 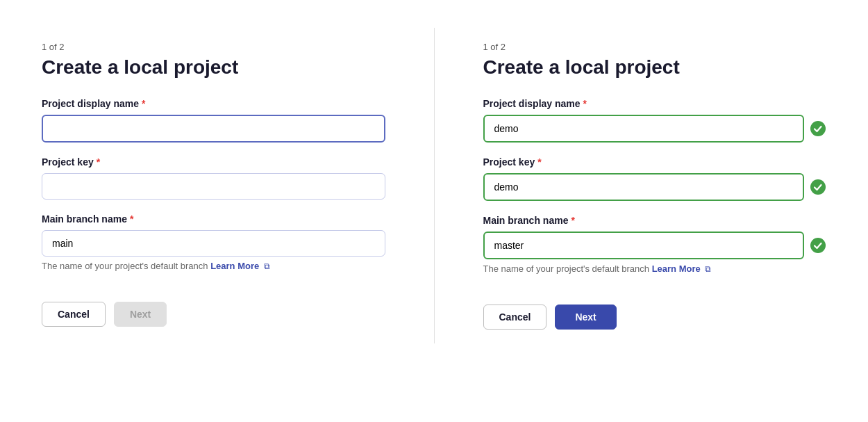 What do you see at coordinates (644, 187) in the screenshot?
I see `right-project-key-input` at bounding box center [644, 187].